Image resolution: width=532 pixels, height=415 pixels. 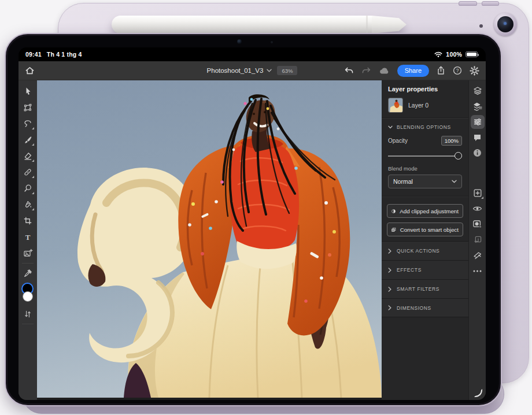 I want to click on document-title: Photoshoot_01_V3, so click(x=235, y=71).